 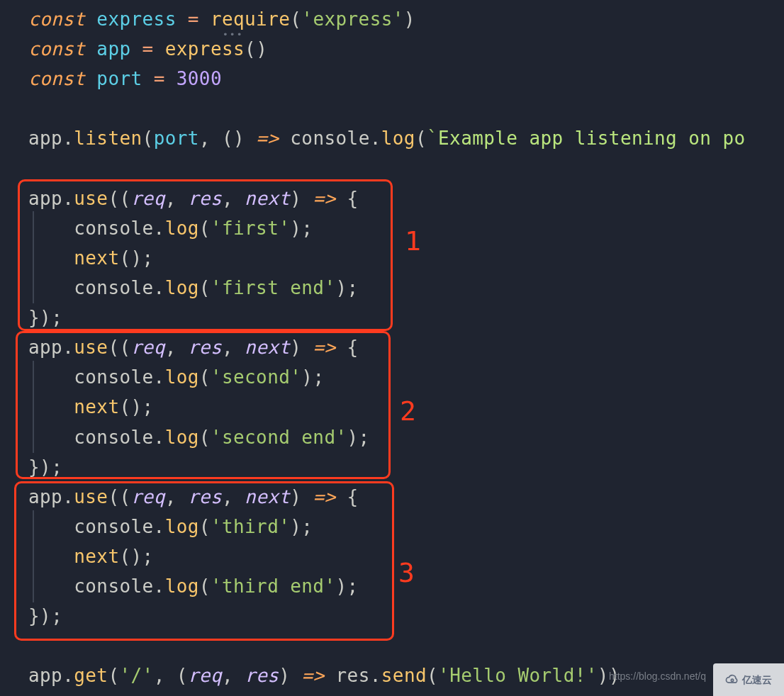 What do you see at coordinates (407, 573) in the screenshot?
I see `highlight-label-3: 3` at bounding box center [407, 573].